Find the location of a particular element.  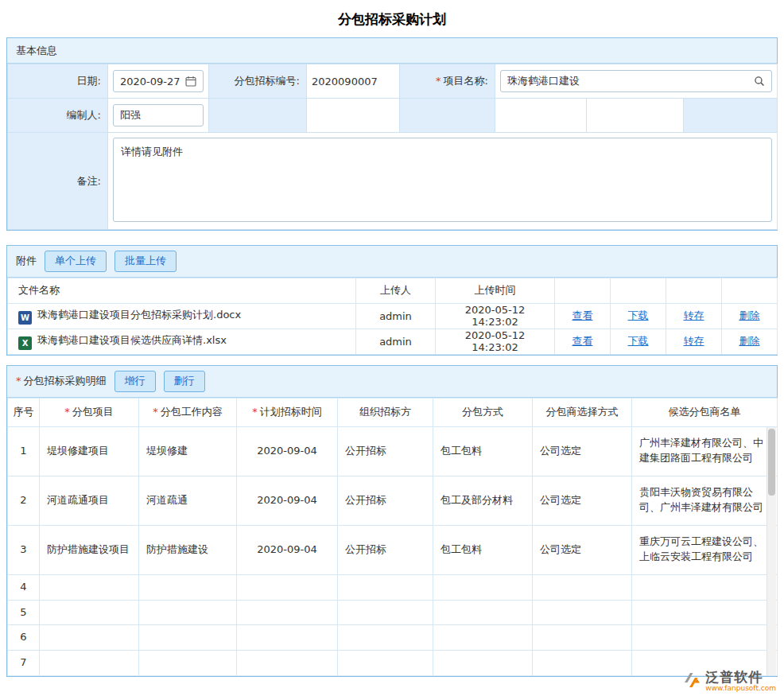

grid-cell: 广州丰泽建材有限公司、中建集团路面工程有限公司 is located at coordinates (704, 451).